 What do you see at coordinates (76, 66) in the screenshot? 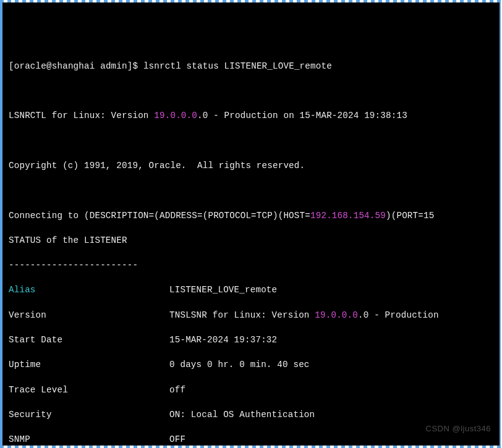
I see `shell-prompt: [oracle@shanghai admin]$` at bounding box center [76, 66].